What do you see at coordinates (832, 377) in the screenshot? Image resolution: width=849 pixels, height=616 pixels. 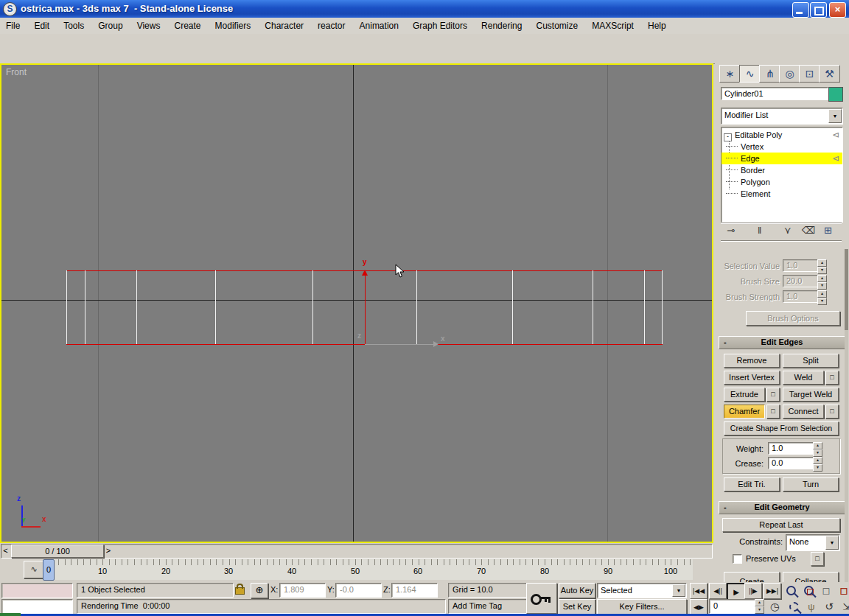 I see `weld-settings-icon: □` at bounding box center [832, 377].